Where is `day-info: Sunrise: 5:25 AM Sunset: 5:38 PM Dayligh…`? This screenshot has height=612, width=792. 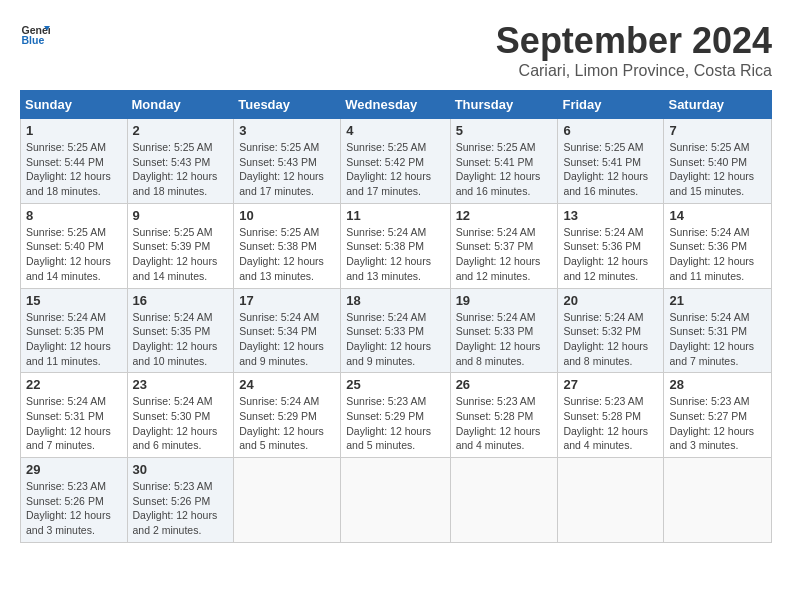
day-info: Sunrise: 5:25 AM Sunset: 5:38 PM Dayligh… is located at coordinates (287, 254).